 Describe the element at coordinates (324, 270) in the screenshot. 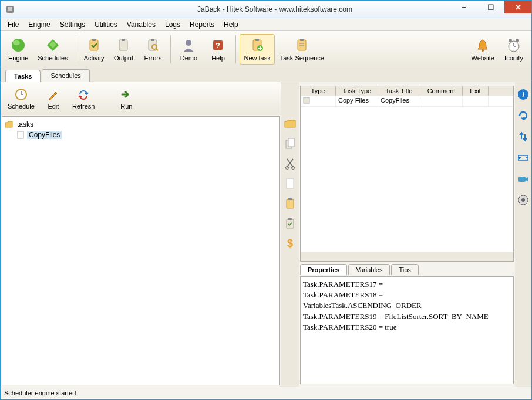

I see `tab-properties: Properties` at that location.